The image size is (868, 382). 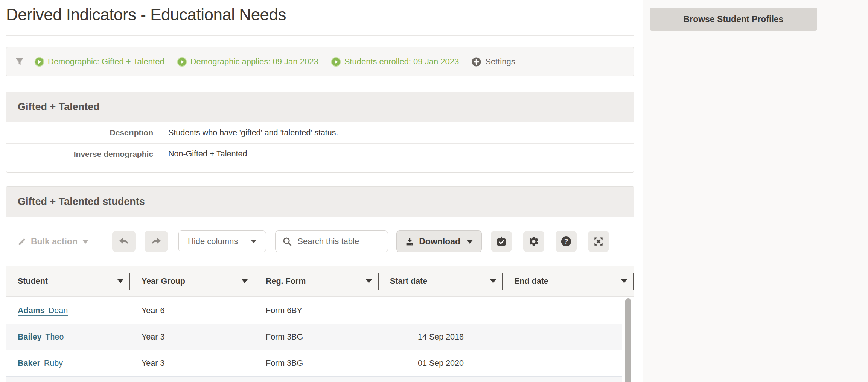 I want to click on download-icon, so click(x=410, y=241).